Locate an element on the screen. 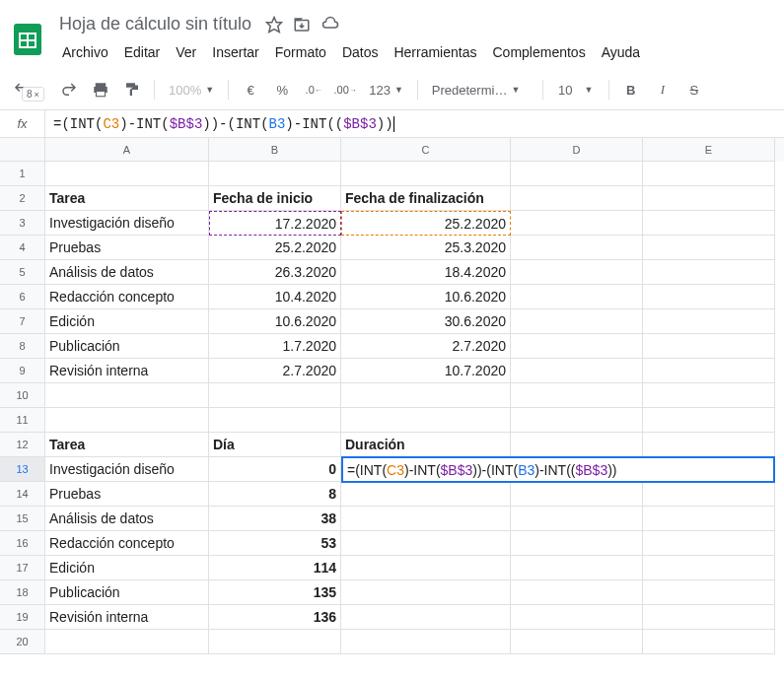 This screenshot has width=784, height=679. cell: 38 is located at coordinates (275, 518).